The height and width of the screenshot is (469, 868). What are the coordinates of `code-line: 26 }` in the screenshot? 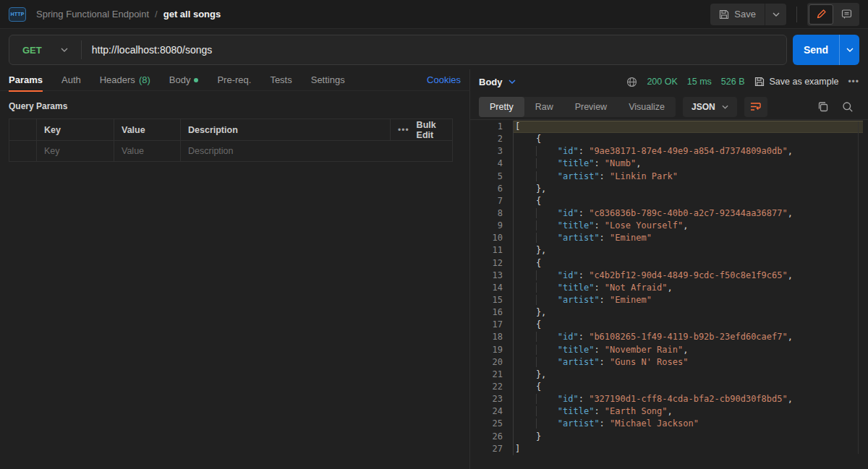 It's located at (669, 436).